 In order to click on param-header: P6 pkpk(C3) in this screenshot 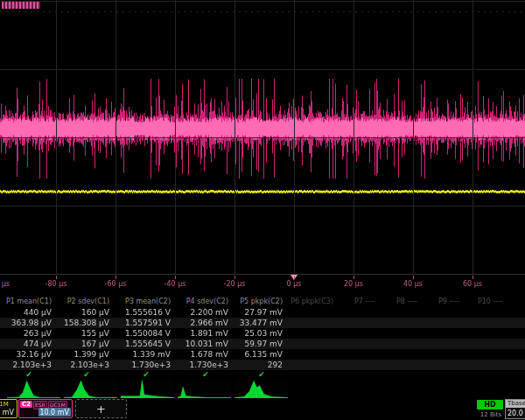, I will do `click(314, 302)`.